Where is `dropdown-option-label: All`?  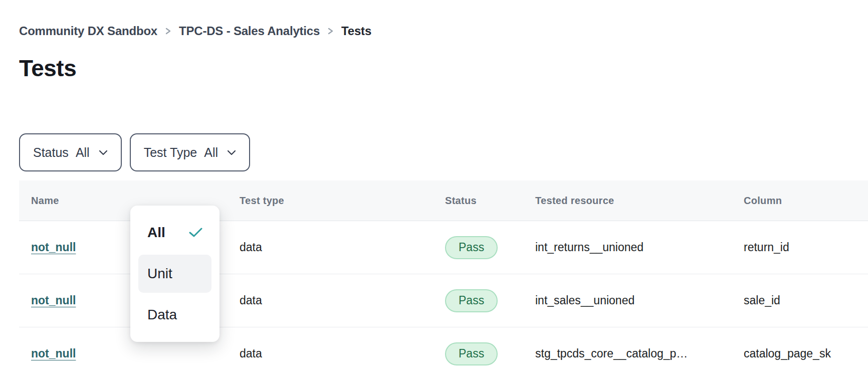 dropdown-option-label: All is located at coordinates (156, 233).